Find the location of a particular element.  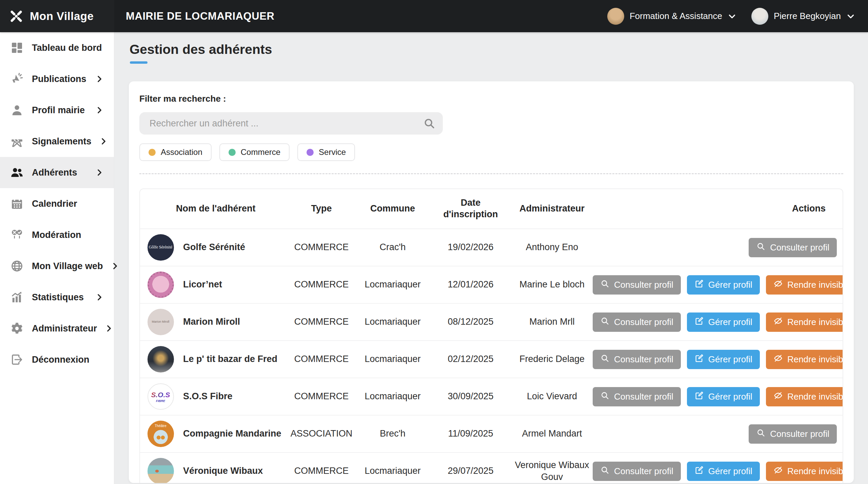

member-logo-marion: Marion Miroll is located at coordinates (161, 322).